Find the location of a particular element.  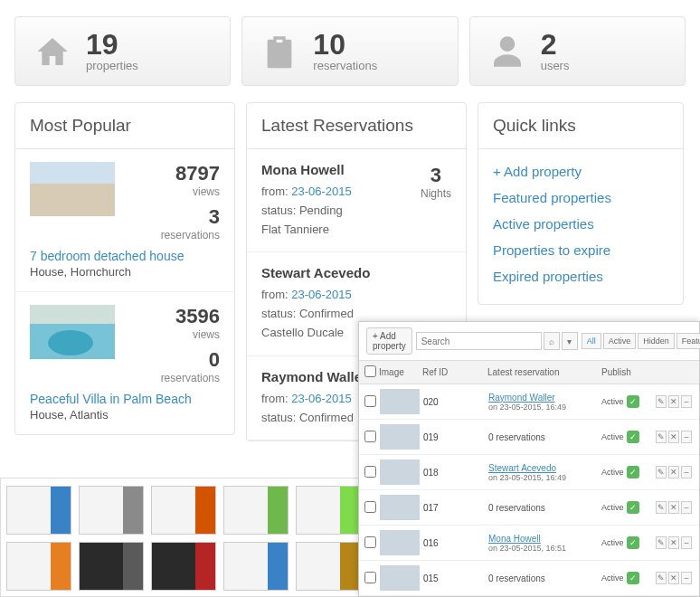

quick-link-active: Active properties is located at coordinates (581, 224).